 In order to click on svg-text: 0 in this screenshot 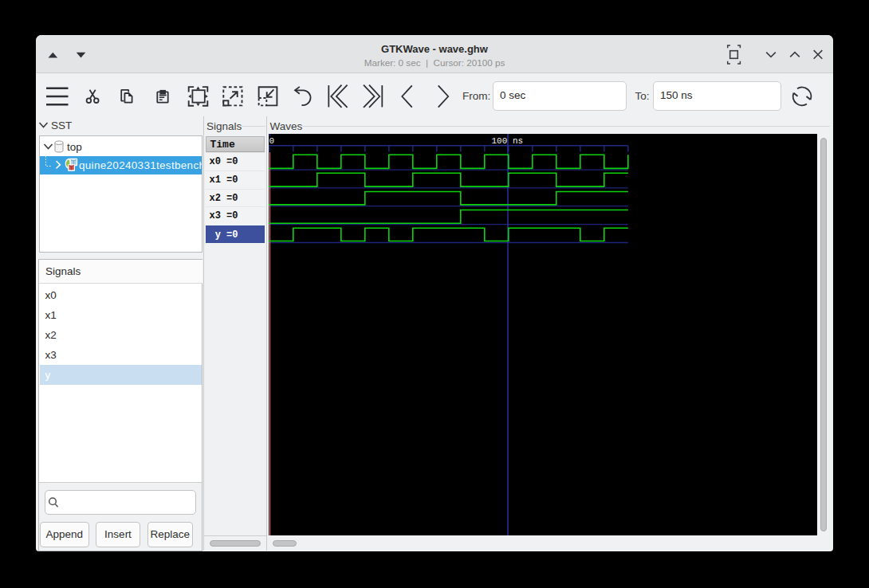, I will do `click(273, 141)`.